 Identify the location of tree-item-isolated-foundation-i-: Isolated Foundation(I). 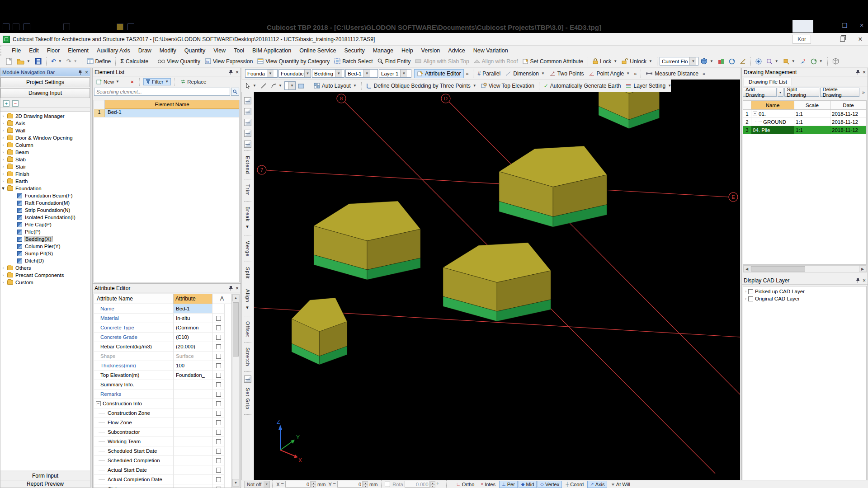
(45, 217).